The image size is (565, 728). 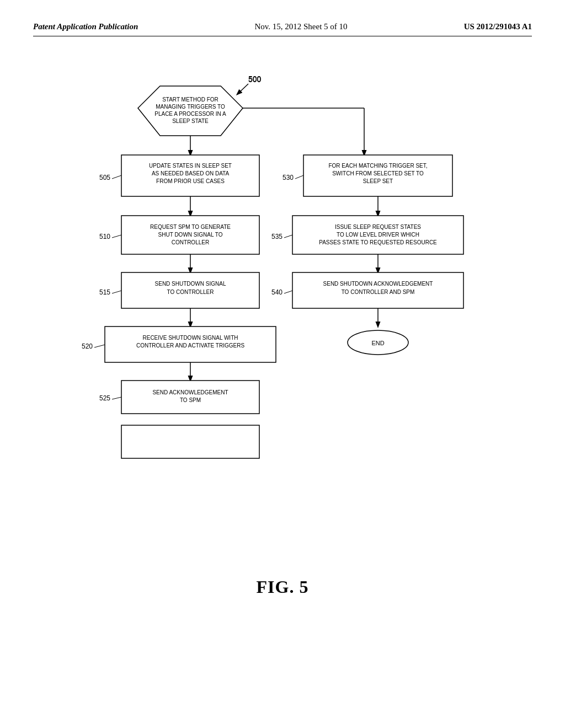 What do you see at coordinates (277, 237) in the screenshot?
I see `svg-text: 535` at bounding box center [277, 237].